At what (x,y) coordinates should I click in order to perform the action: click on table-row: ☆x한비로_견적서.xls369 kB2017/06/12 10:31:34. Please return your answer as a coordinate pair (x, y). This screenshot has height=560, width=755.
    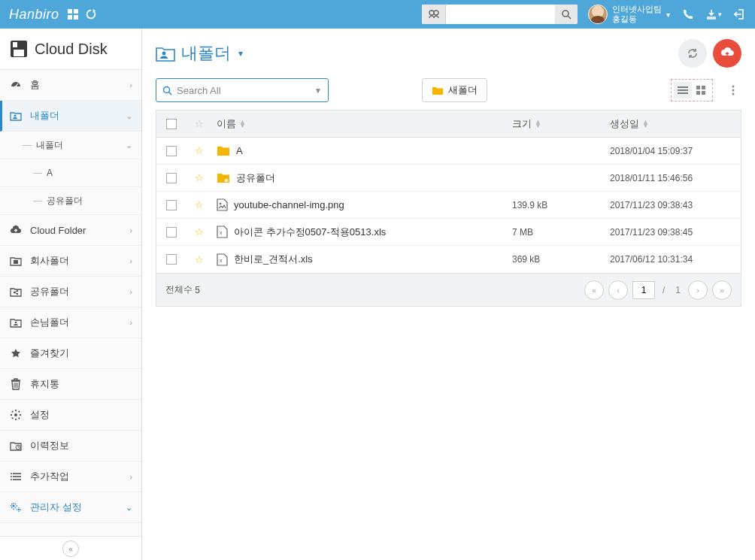
    Looking at the image, I should click on (448, 259).